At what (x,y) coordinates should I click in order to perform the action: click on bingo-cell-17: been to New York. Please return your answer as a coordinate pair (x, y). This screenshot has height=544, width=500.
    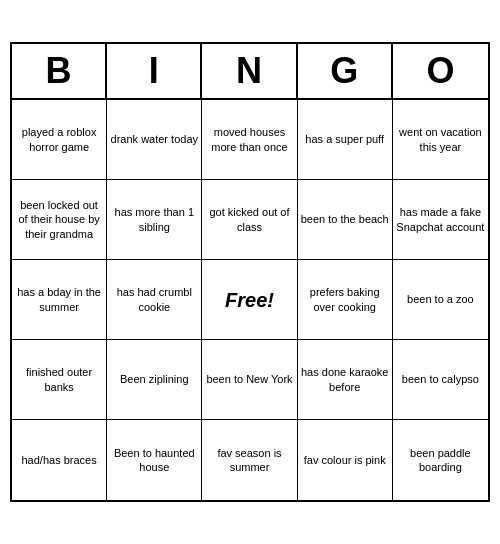
    Looking at the image, I should click on (250, 380).